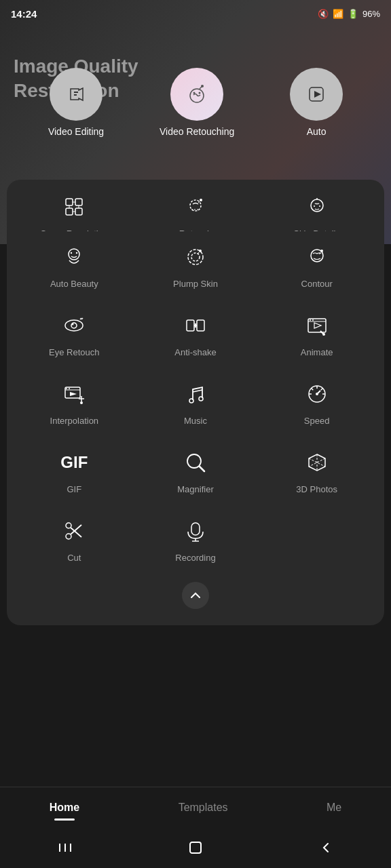 Image resolution: width=391 pixels, height=868 pixels. What do you see at coordinates (317, 326) in the screenshot?
I see `animate-icon` at bounding box center [317, 326].